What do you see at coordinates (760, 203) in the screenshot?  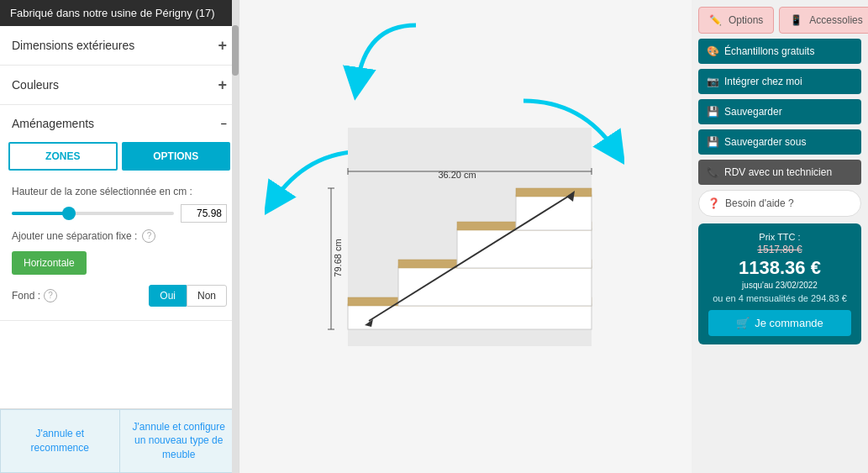 I see `besoin-label: Besoin d'aide ?` at bounding box center [760, 203].